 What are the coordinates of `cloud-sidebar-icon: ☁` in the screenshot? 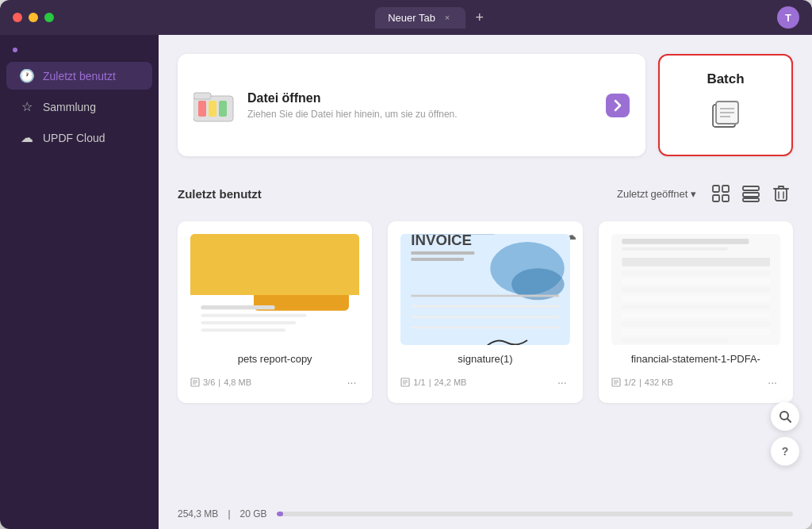 It's located at (27, 138).